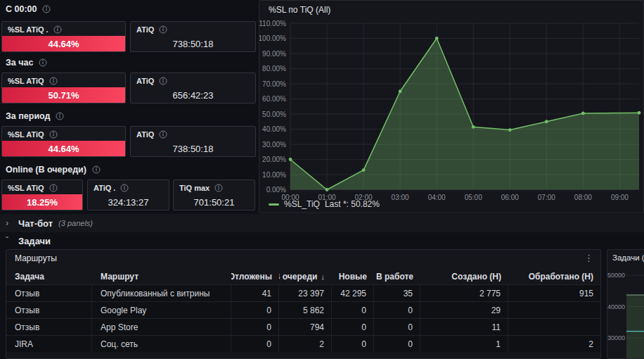  What do you see at coordinates (584, 197) in the screenshot?
I see `svg-text: 08:00` at bounding box center [584, 197].